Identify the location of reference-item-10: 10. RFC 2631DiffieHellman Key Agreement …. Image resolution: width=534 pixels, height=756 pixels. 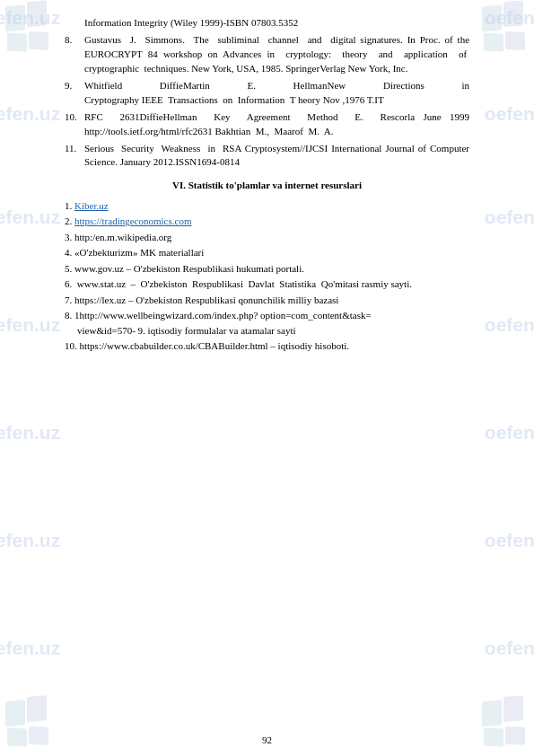
(267, 125).